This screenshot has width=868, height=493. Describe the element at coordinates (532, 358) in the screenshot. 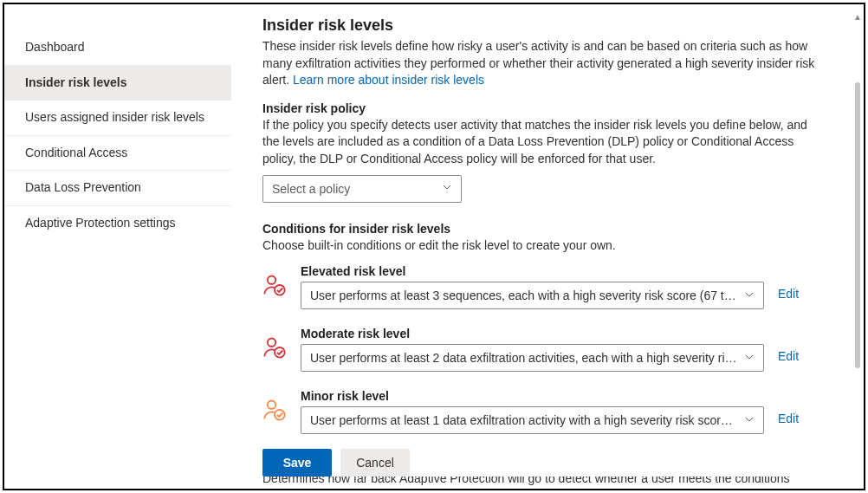

I see `risk-level-select-moderate: User performs at least 2 data exfiltrati…` at that location.